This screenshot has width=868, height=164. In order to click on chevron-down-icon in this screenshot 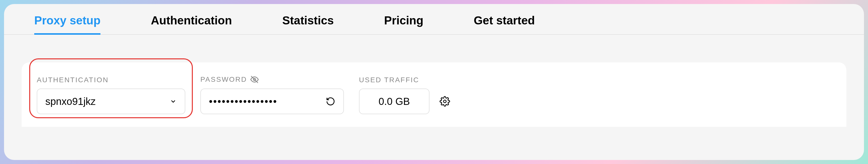, I will do `click(173, 101)`.